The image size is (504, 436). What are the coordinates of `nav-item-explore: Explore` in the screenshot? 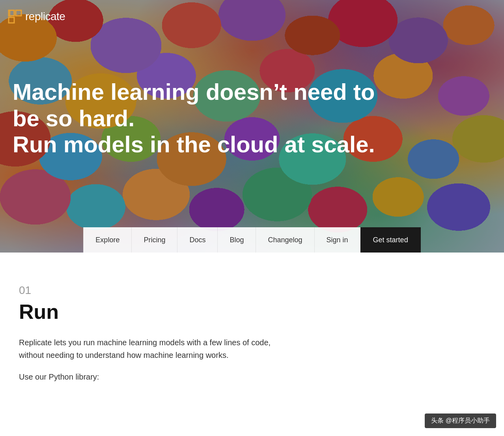 It's located at (107, 240).